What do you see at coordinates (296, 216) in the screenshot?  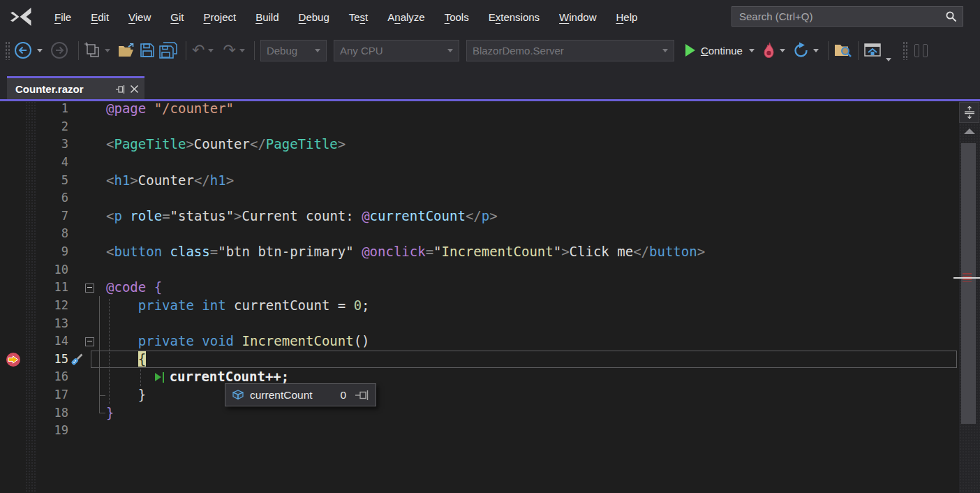 I see `code-text: <p role="status">Current count: @current…` at bounding box center [296, 216].